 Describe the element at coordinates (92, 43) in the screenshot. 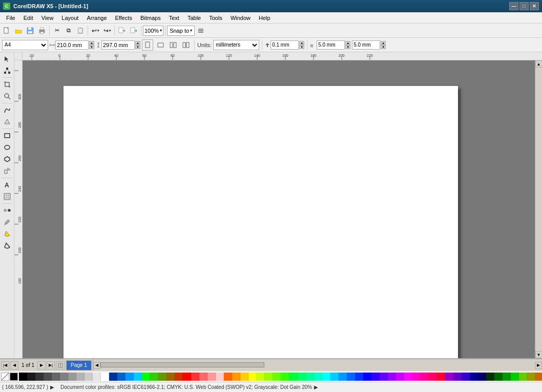

I see `width-up: ▲` at that location.